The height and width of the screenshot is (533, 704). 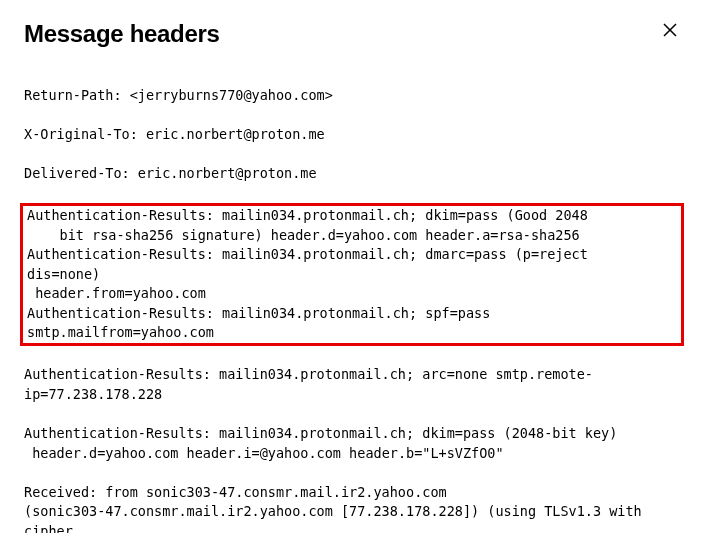 I want to click on header-x-original-to: X-Original-To: eric.norbert@proton.me, so click(x=352, y=135).